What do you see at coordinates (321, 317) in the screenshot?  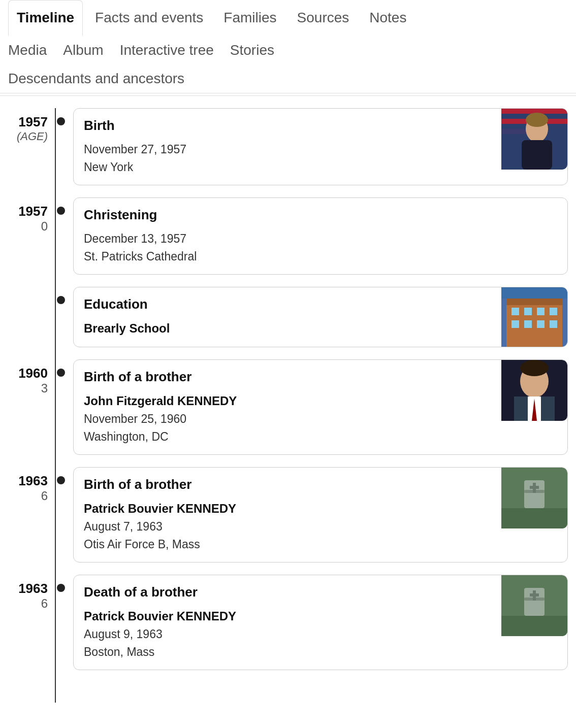 I see `event-card-education: Education Brearly School` at bounding box center [321, 317].